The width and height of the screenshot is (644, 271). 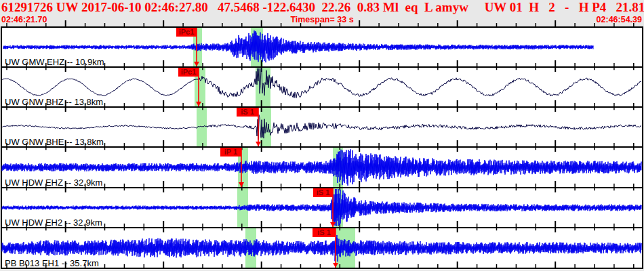 What do you see at coordinates (54, 62) in the screenshot?
I see `trace-label-gmw-ehz: UW GMW EHZ -- 10.9km` at bounding box center [54, 62].